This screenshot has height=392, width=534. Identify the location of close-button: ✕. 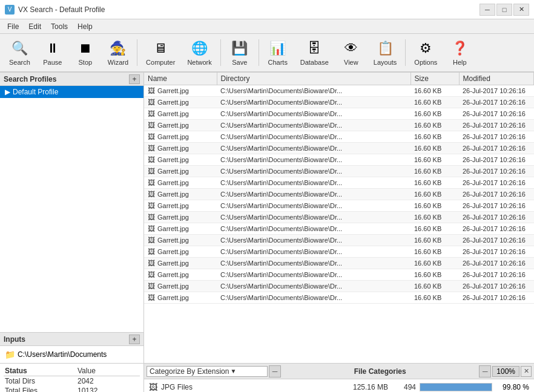
(521, 10).